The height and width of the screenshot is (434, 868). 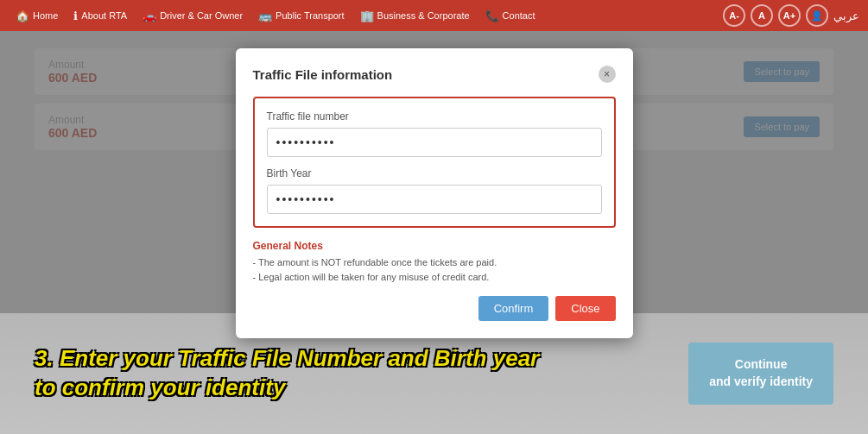 I want to click on nav-transport-label: Public Transport, so click(x=309, y=16).